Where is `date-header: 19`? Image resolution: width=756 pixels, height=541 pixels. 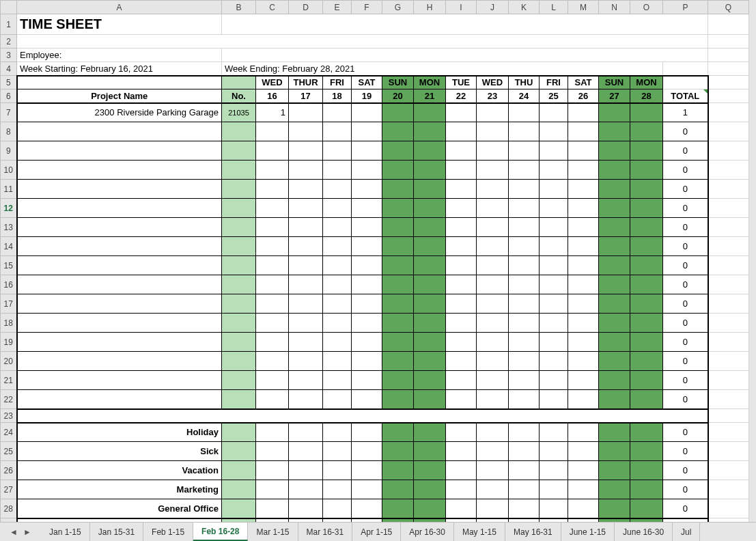 date-header: 19 is located at coordinates (367, 96).